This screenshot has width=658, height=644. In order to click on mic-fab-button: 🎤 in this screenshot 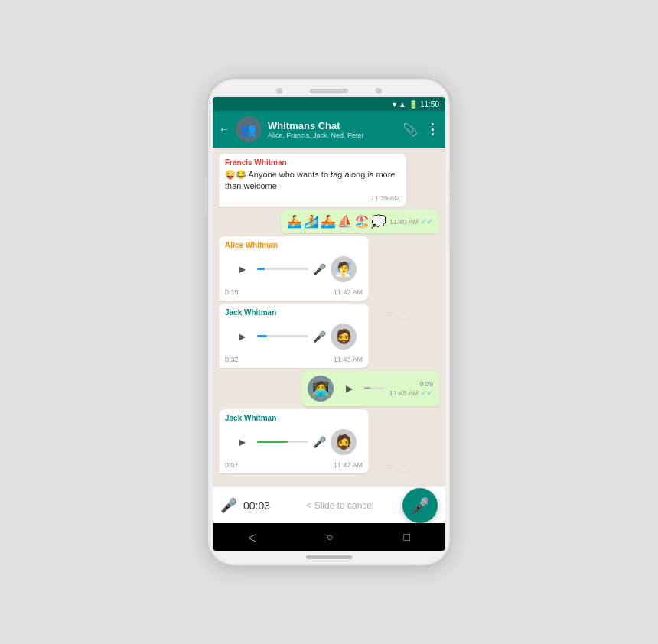, I will do `click(420, 506)`.